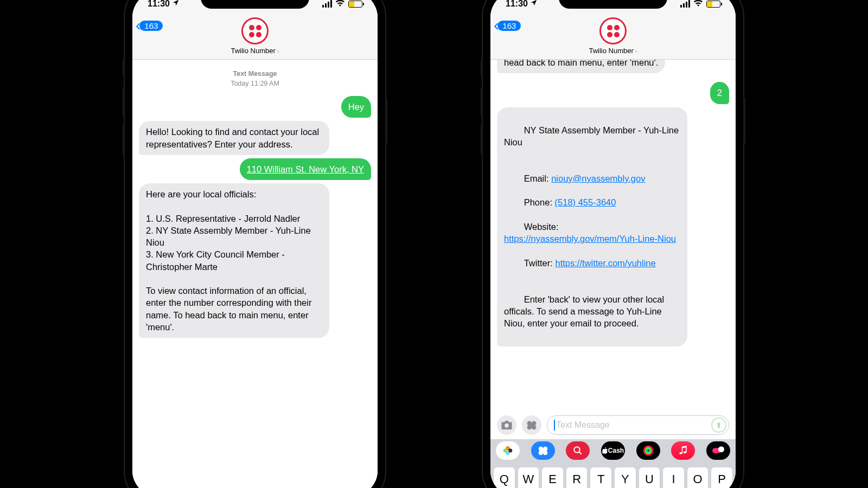  Describe the element at coordinates (698, 478) in the screenshot. I see `key-o: O` at that location.